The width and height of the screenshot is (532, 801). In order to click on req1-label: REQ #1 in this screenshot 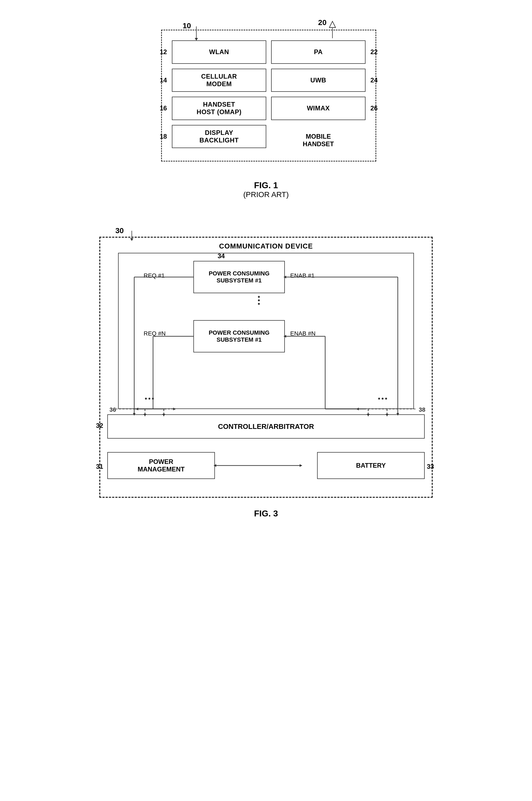, I will do `click(154, 276)`.